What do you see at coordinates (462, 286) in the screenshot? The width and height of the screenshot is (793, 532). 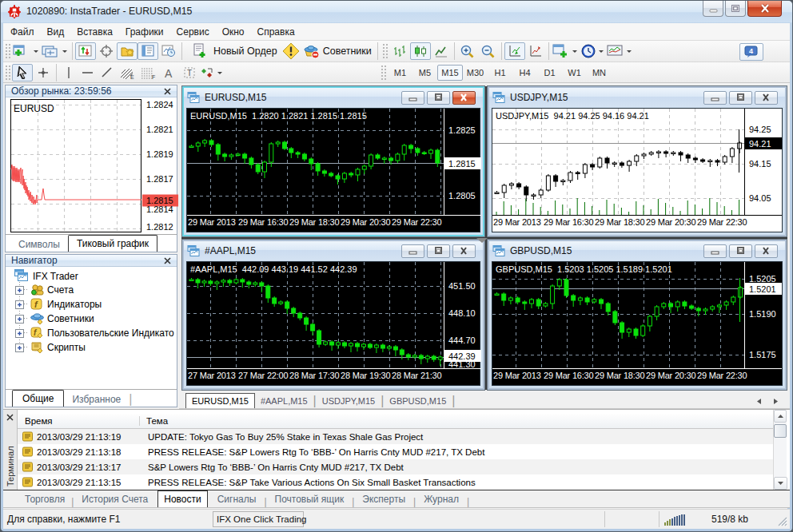 I see `svg-text: 451.50` at bounding box center [462, 286].